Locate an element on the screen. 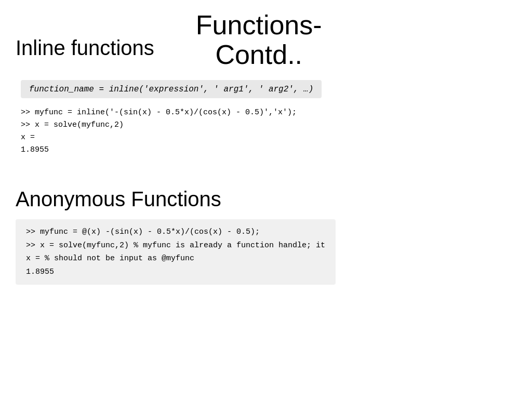  anon-line1: >> myfunc = @(x) -(sin(x) - 0.5*x)/(cos(… is located at coordinates (176, 232).